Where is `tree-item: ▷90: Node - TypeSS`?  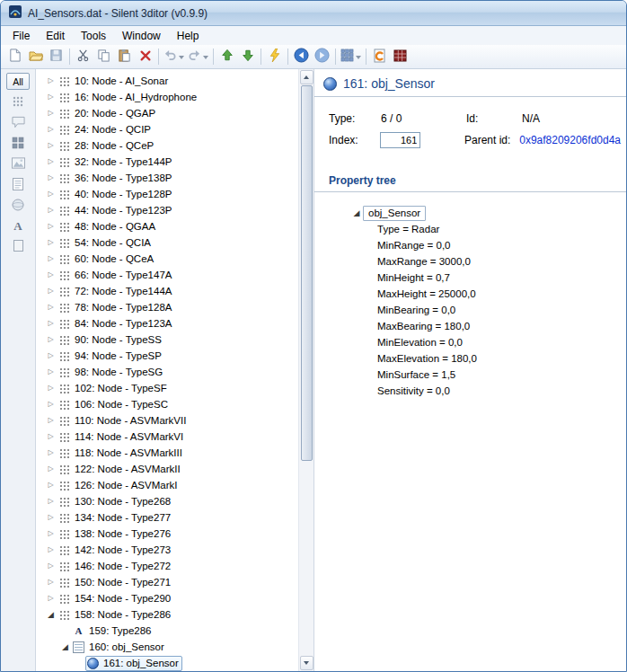 tree-item: ▷90: Node - TypeSS is located at coordinates (167, 340).